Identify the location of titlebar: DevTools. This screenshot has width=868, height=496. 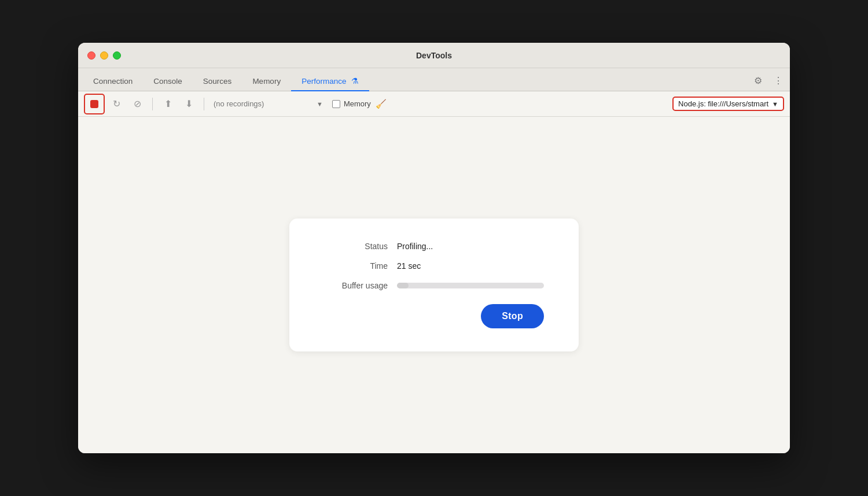
(434, 55).